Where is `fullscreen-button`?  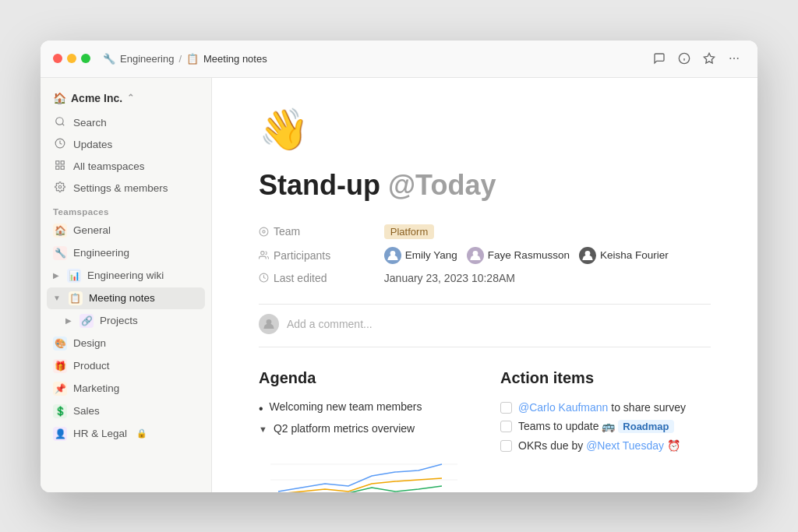
fullscreen-button is located at coordinates (86, 58).